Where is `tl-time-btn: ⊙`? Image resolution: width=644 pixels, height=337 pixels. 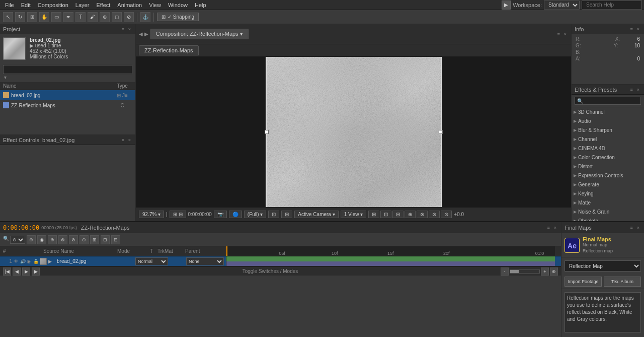 tl-time-btn: ⊙ is located at coordinates (84, 240).